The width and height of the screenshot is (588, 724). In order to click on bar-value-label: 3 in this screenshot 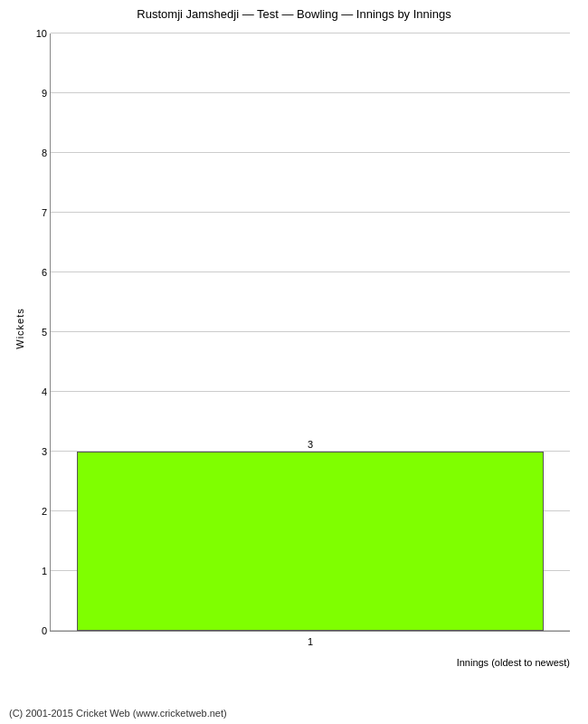, I will do `click(310, 444)`.